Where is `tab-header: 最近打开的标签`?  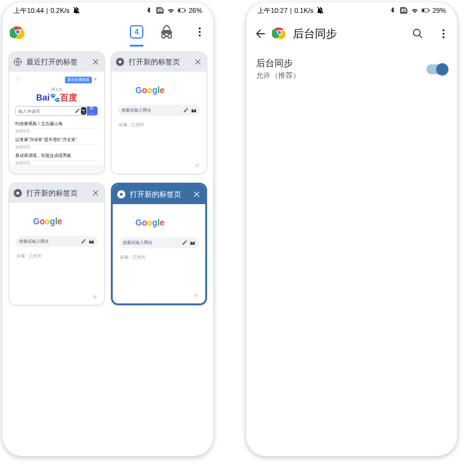 tab-header: 最近打开的标签 is located at coordinates (56, 62).